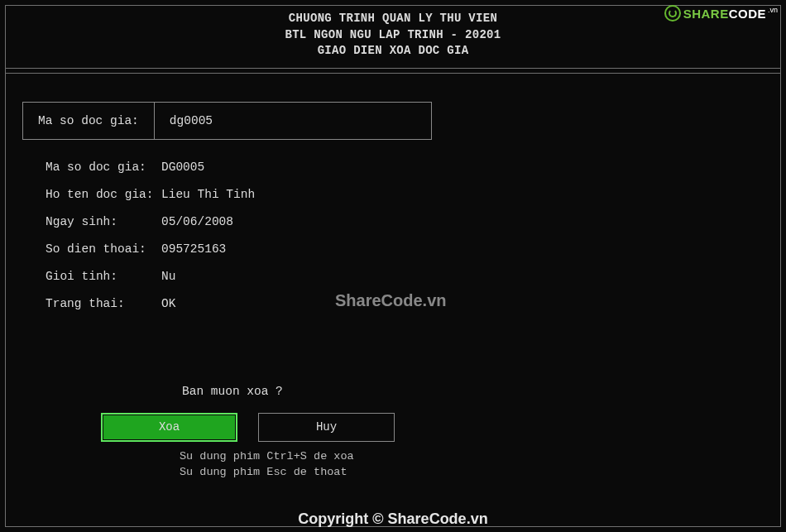 Image resolution: width=786 pixels, height=532 pixels. I want to click on detail-row-status: Trang thai: OK, so click(405, 304).